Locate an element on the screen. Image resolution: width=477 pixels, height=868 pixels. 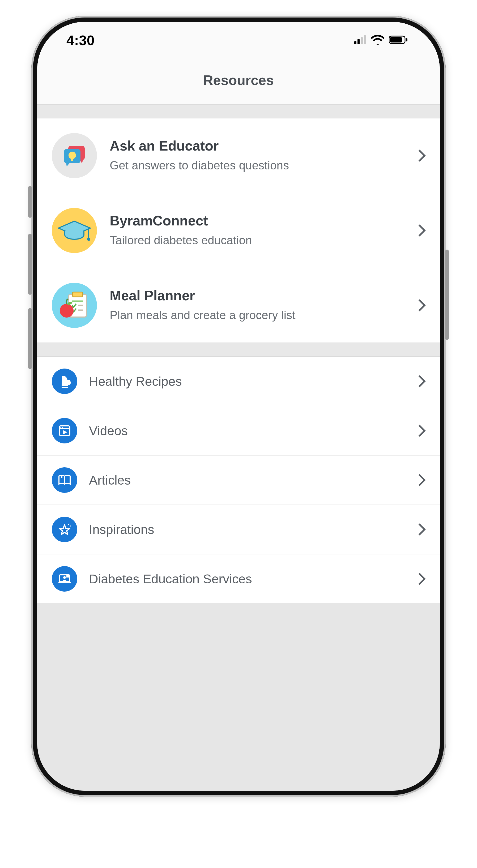
featured-item-byramconnect: ByramConnect Tailored diabetes education is located at coordinates (239, 231).